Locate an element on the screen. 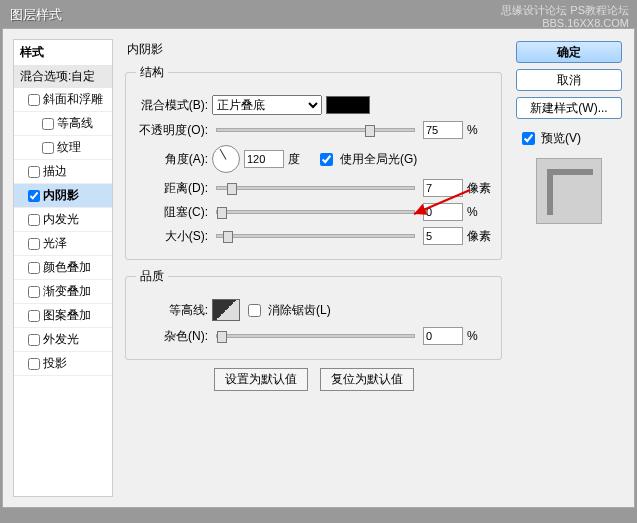  global-light-label: 使用全局光(G) is located at coordinates (378, 160).